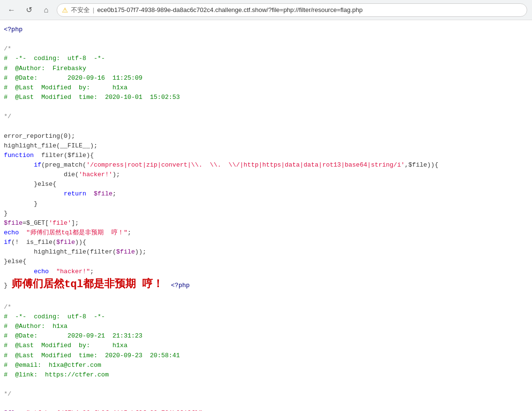 The width and height of the screenshot is (532, 411). Describe the element at coordinates (422, 165) in the screenshot. I see `preg-match-args: ,$file)){` at that location.